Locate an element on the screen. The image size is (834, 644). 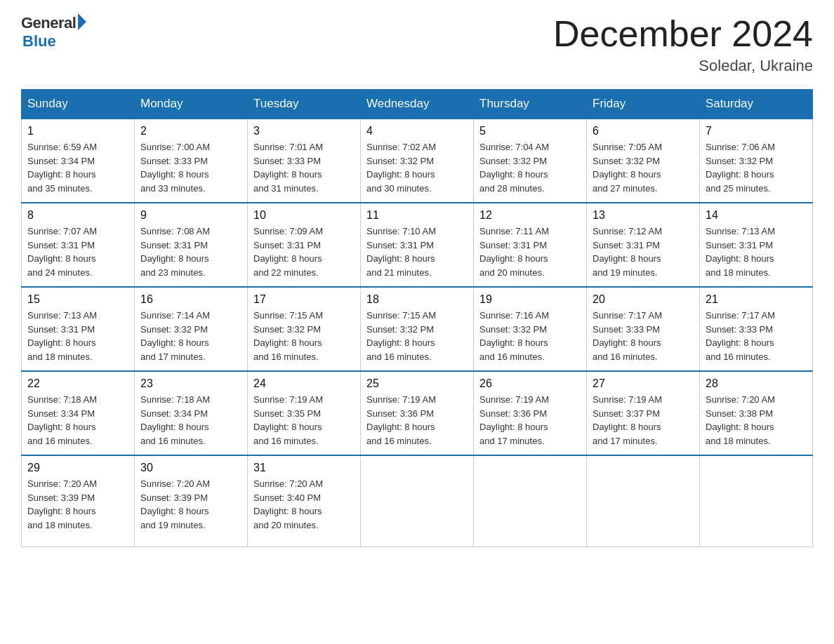
calendar-week-row: 8Sunrise: 7:07 AM Sunset: 3:31 PM Daylig… is located at coordinates (417, 245).